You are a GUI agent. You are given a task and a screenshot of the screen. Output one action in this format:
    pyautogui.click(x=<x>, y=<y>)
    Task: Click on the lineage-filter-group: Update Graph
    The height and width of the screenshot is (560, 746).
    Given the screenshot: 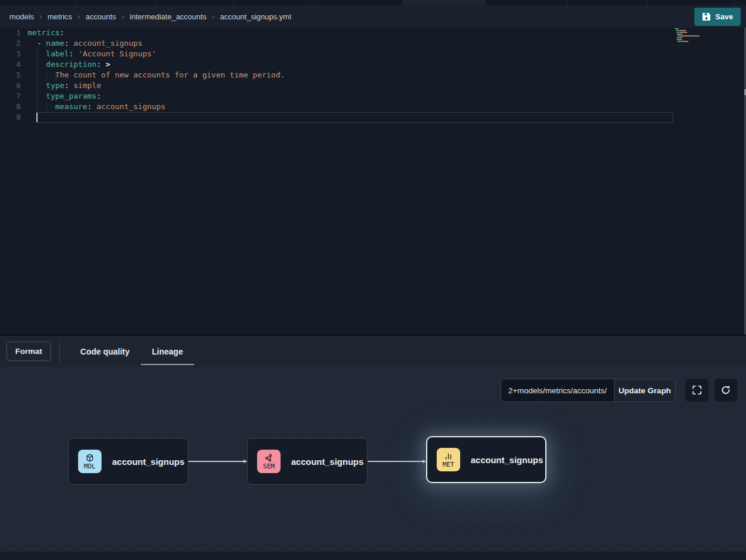 What is the action you would take?
    pyautogui.click(x=588, y=390)
    